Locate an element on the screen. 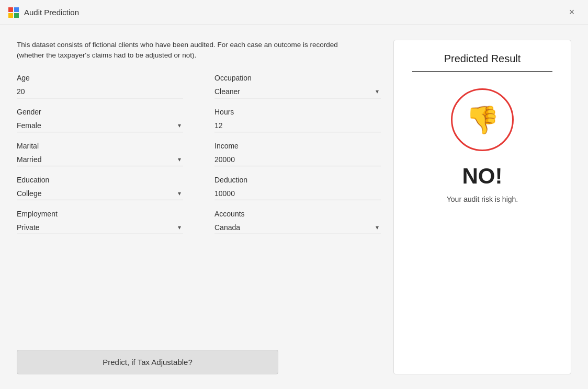 This screenshot has height=389, width=588. employment-group: Employment Private Self-employed Governm… is located at coordinates (100, 222).